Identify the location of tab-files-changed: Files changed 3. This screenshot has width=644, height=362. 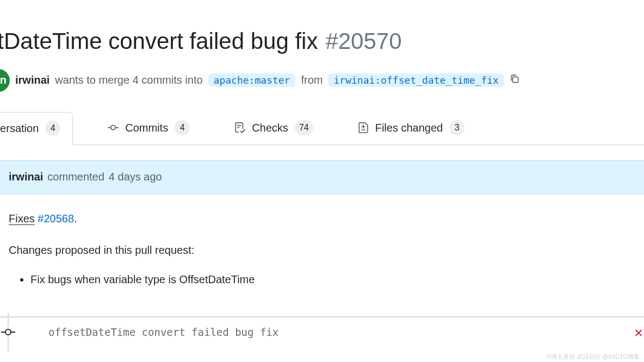
(411, 128).